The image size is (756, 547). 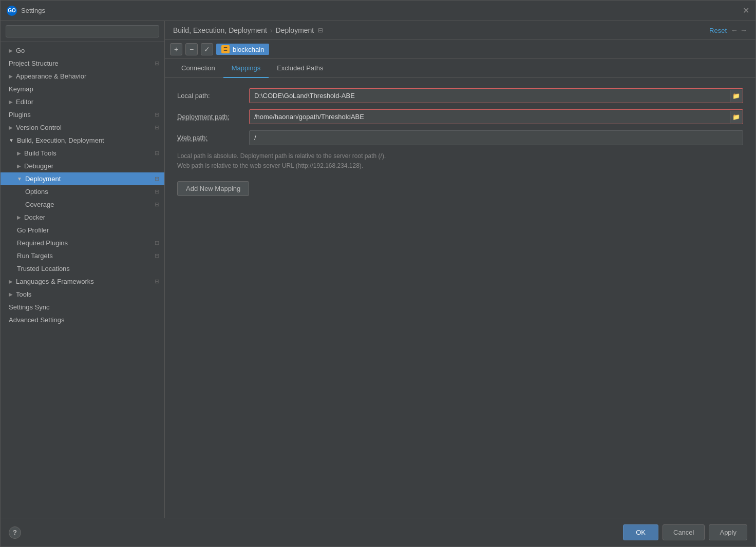 I want to click on nav-arrow-go: ▶, so click(x=11, y=50).